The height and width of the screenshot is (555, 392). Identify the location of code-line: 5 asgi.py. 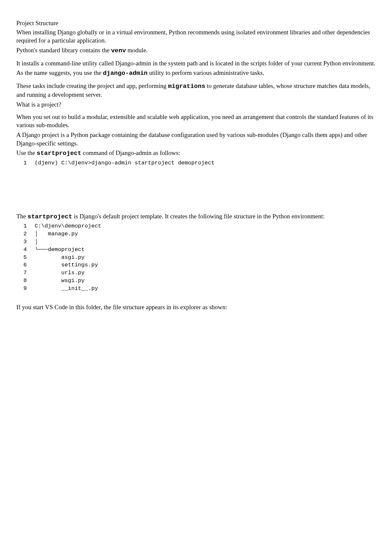
(196, 258).